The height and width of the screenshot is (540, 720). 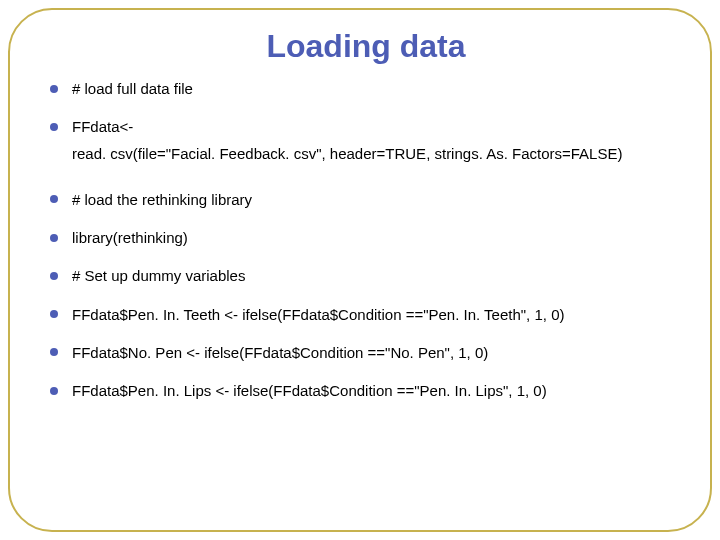 What do you see at coordinates (366, 353) in the screenshot?
I see `list-item: FFdata$No. Pen <- ifelse(FFdata$Conditio…` at bounding box center [366, 353].